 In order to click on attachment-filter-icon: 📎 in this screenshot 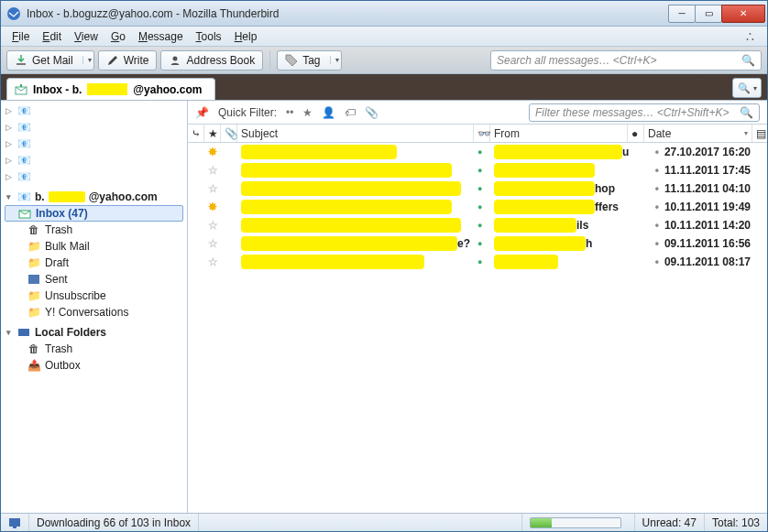, I will do `click(372, 113)`.